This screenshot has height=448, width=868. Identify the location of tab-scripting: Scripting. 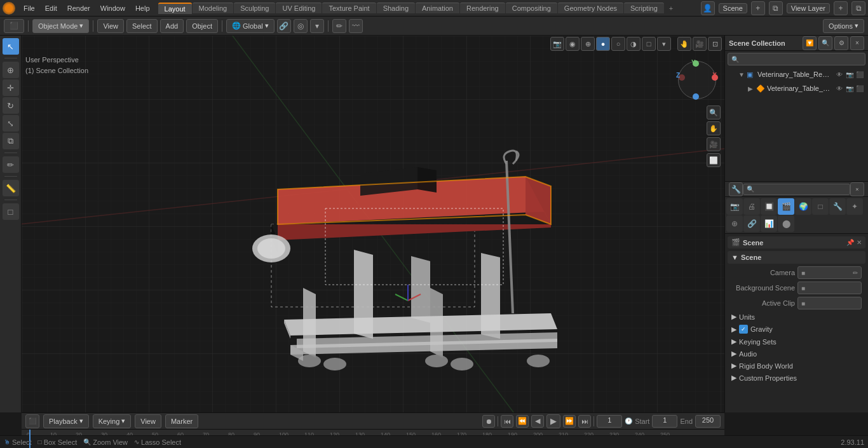
(644, 8).